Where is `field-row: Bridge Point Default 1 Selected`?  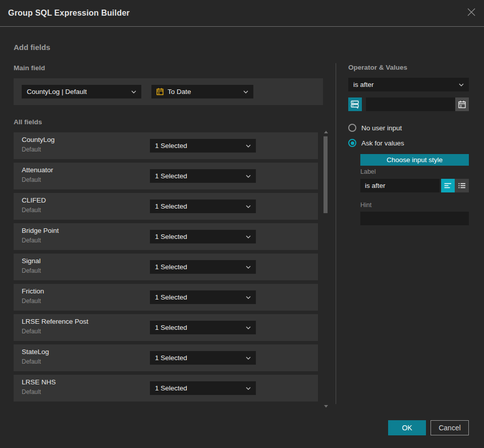
field-row: Bridge Point Default 1 Selected is located at coordinates (166, 236).